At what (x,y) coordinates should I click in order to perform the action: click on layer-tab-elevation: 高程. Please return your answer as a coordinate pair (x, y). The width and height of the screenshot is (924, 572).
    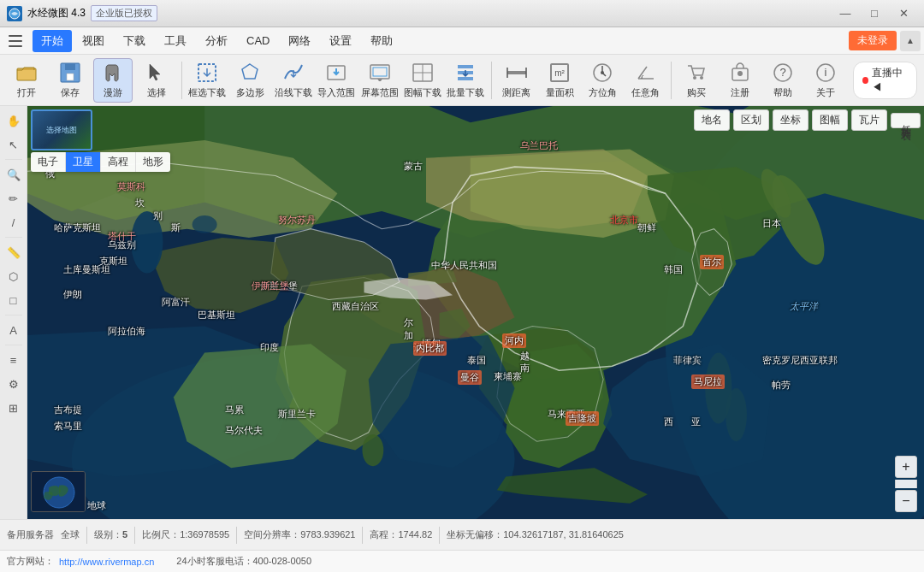
    Looking at the image, I should click on (118, 162).